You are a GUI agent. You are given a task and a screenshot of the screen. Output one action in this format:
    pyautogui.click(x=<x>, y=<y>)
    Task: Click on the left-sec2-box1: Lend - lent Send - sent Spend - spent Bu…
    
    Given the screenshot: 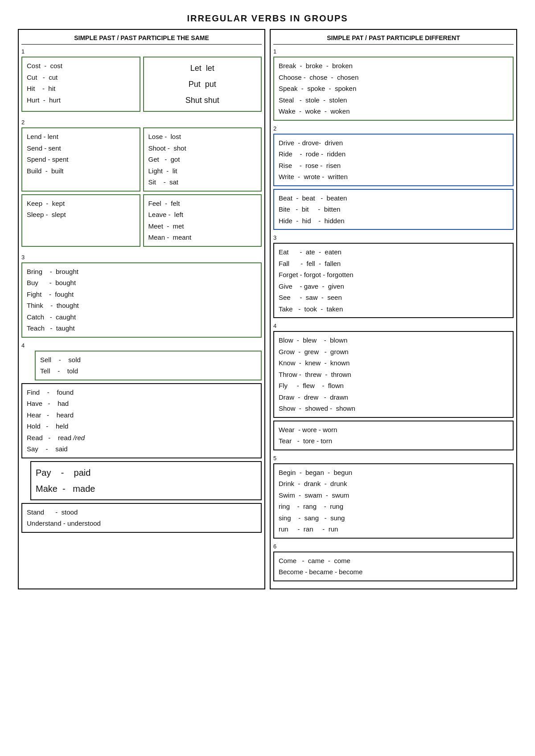 What is the action you would take?
    pyautogui.click(x=81, y=159)
    